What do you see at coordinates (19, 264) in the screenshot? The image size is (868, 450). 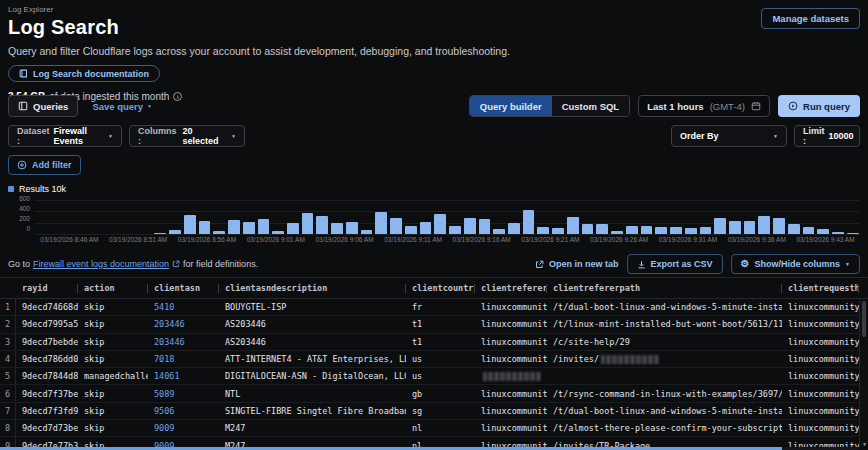 I see `doc-sentence-prefix: Go to` at bounding box center [19, 264].